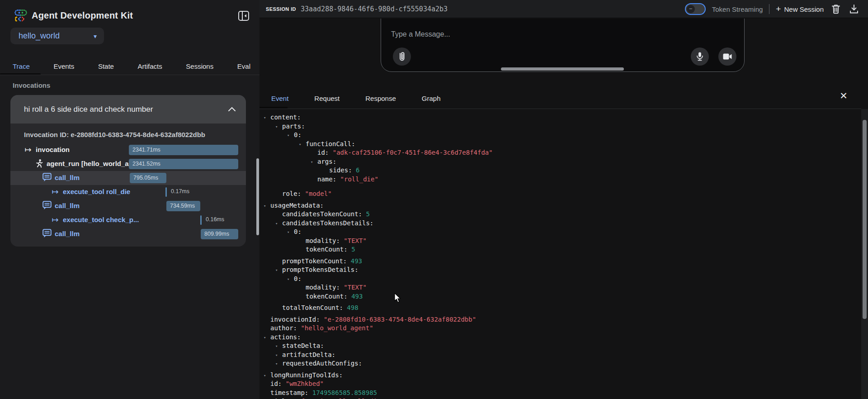 The height and width of the screenshot is (399, 868). Describe the element at coordinates (297, 135) in the screenshot. I see `json-key: 0:` at that location.